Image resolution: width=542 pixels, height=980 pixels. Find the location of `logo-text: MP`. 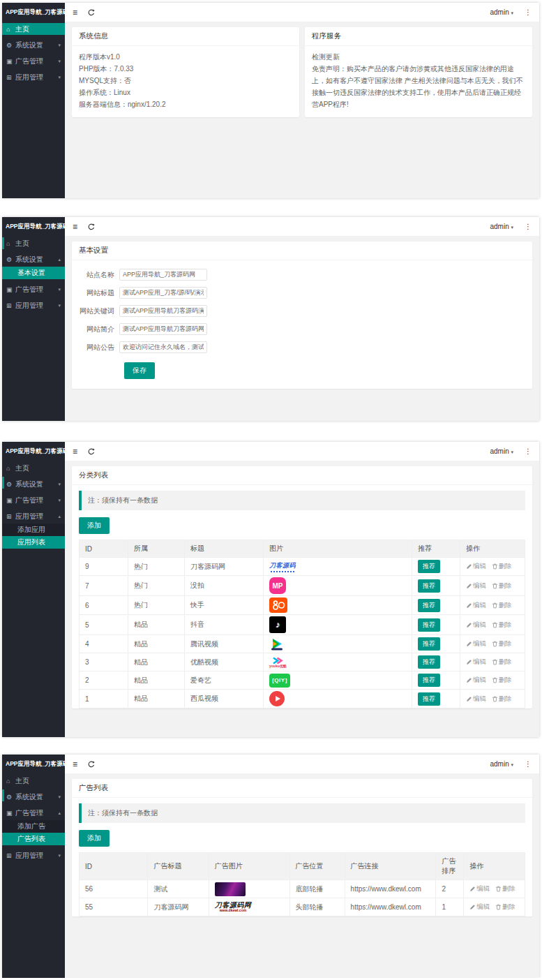

logo-text: MP is located at coordinates (278, 586).